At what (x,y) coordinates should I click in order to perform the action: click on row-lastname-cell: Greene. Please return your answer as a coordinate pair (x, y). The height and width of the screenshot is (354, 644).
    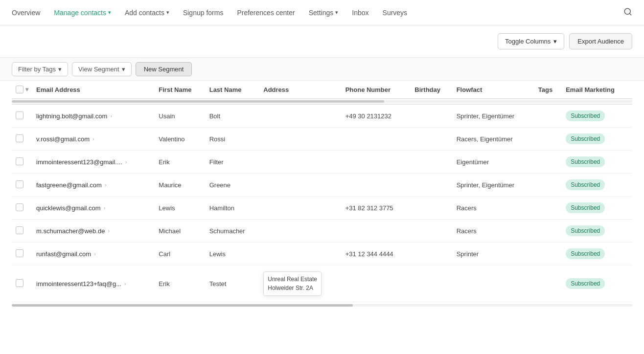
    Looking at the image, I should click on (233, 185).